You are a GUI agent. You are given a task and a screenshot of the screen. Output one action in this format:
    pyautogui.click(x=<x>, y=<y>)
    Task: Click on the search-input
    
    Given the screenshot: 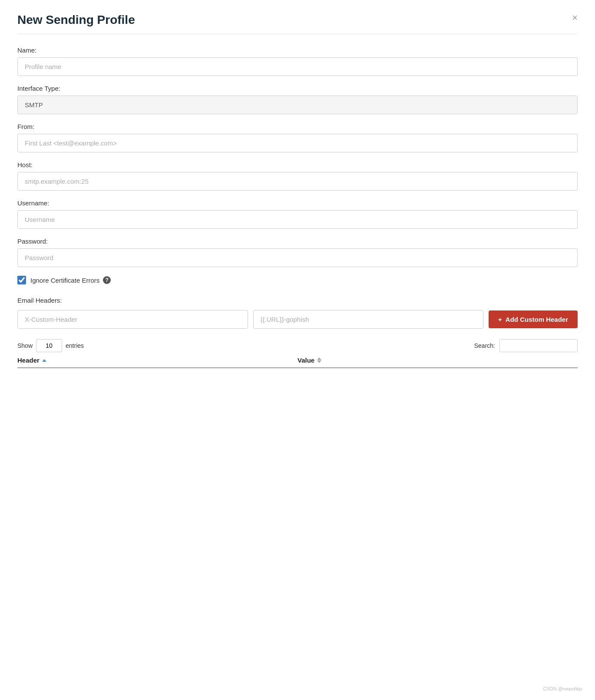 What is the action you would take?
    pyautogui.click(x=539, y=346)
    